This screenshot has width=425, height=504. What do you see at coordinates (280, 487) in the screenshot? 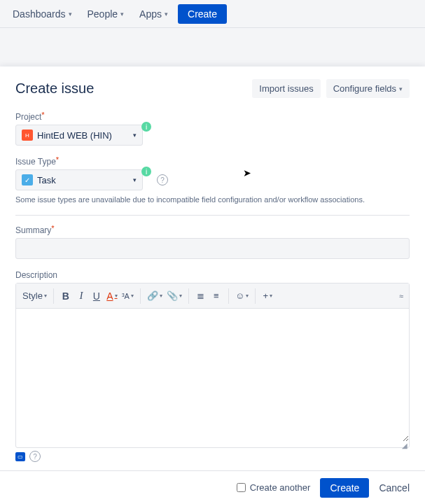
I see `checkbox-label: Create another` at bounding box center [280, 487].